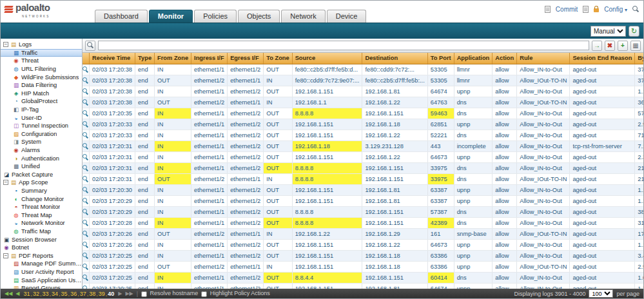  What do you see at coordinates (129, 294) in the screenshot?
I see `last-page-icon: ▶▶` at bounding box center [129, 294].